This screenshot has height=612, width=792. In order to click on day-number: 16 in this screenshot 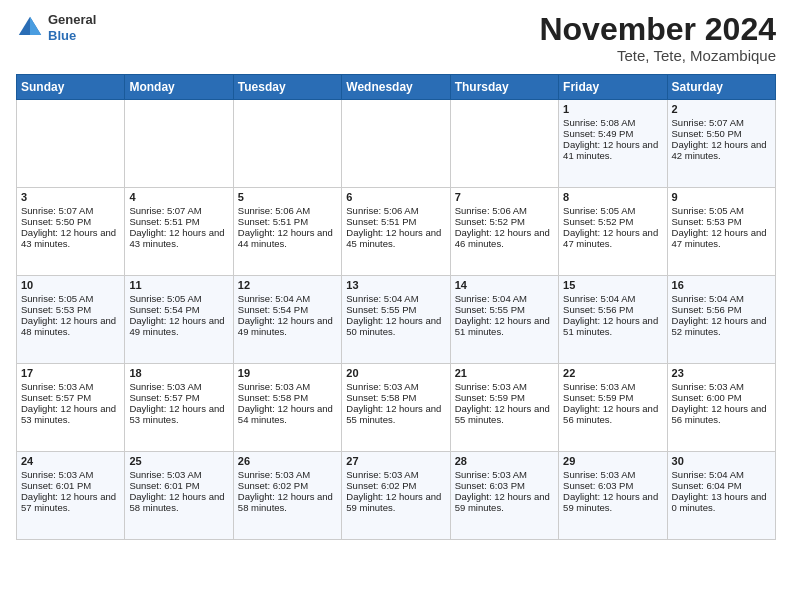, I will do `click(722, 285)`.